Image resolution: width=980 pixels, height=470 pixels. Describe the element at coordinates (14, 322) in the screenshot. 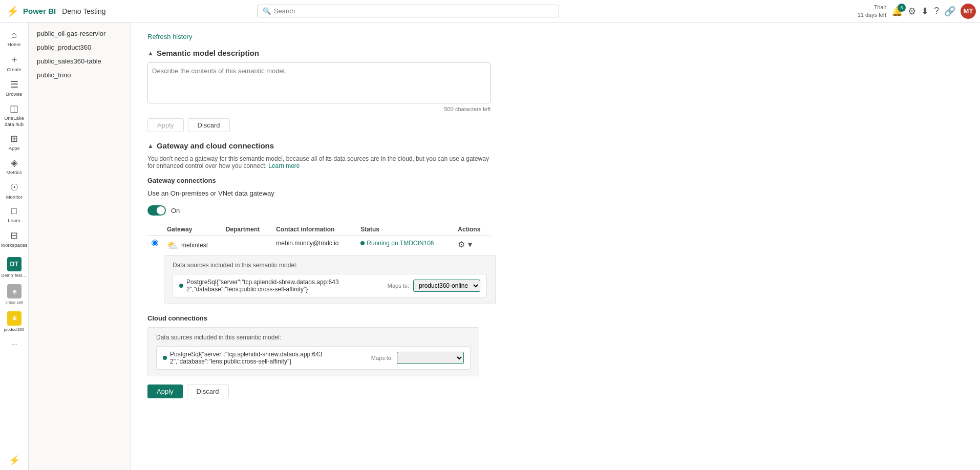

I see `sidebar-workspace-product360: ⊞ product360` at that location.